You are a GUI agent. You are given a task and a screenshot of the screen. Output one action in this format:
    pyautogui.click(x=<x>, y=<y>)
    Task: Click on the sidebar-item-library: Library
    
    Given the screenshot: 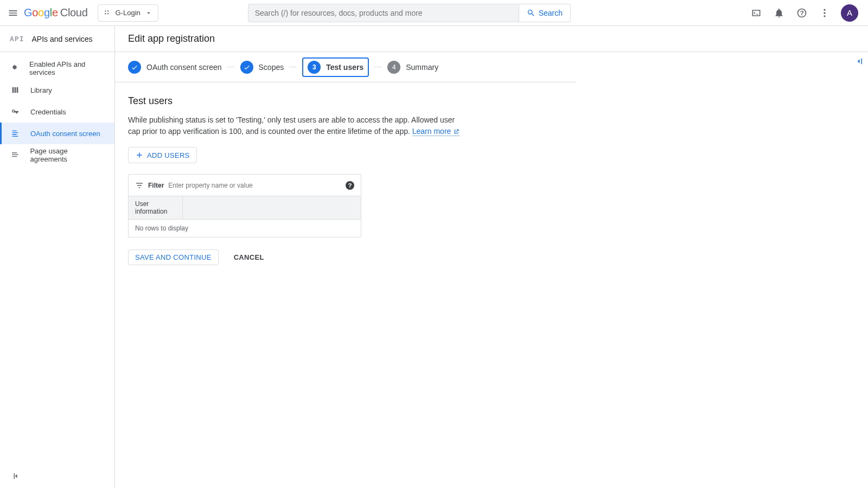 What is the action you would take?
    pyautogui.click(x=58, y=90)
    